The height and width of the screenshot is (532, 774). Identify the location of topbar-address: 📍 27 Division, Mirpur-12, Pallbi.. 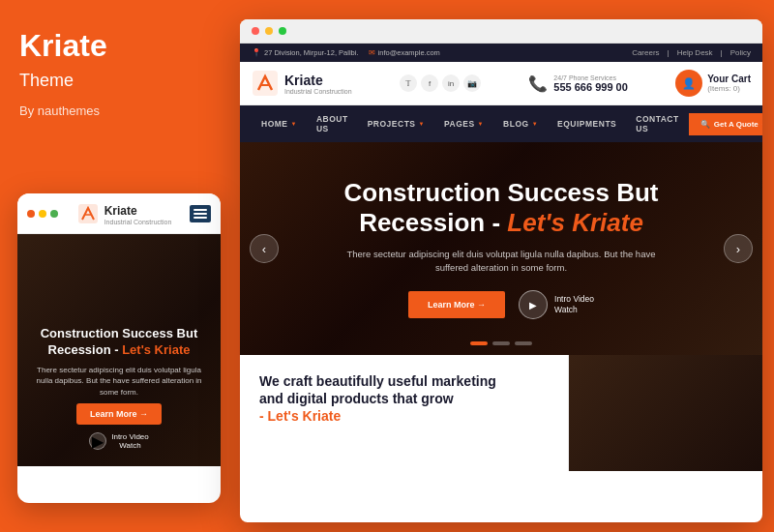
(306, 52).